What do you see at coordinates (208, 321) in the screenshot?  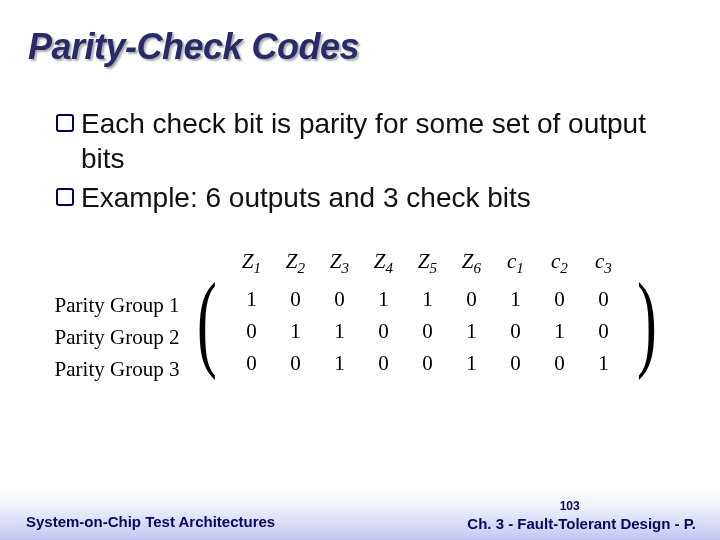 I see `paren-left-icon: (` at bounding box center [208, 321].